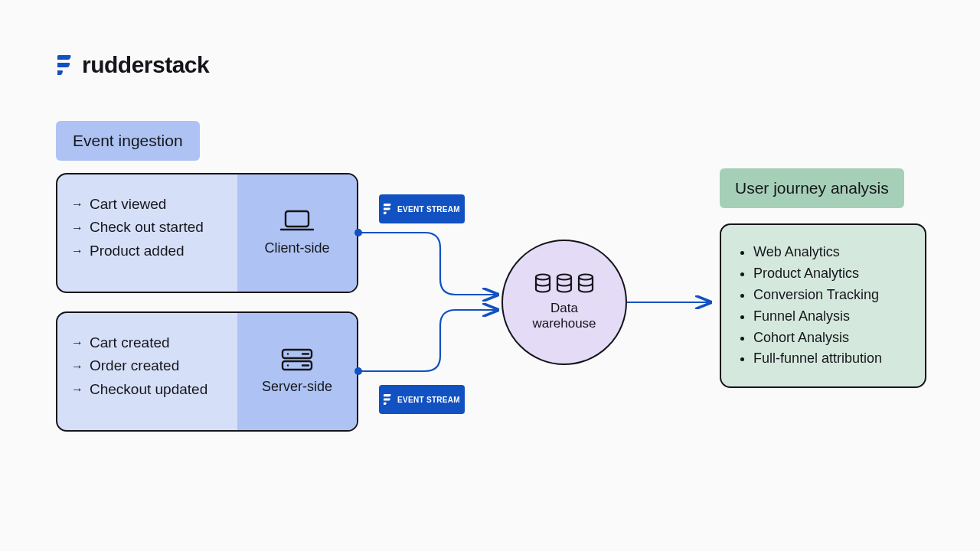 Image resolution: width=980 pixels, height=551 pixels. Describe the element at coordinates (297, 233) in the screenshot. I see `client-side-panel: Client-side` at that location.